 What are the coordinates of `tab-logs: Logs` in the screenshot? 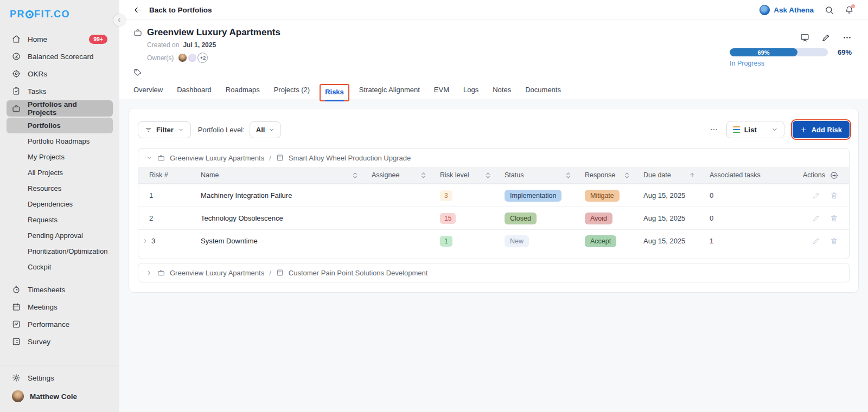 It's located at (471, 92).